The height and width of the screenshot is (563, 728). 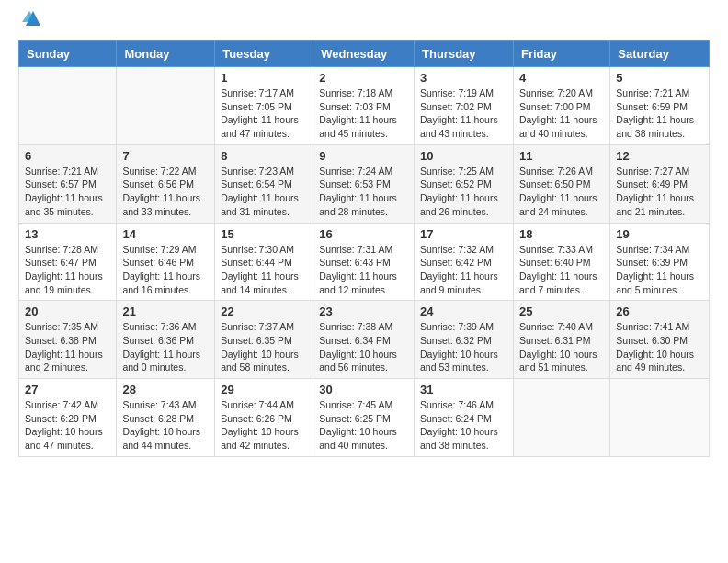 What do you see at coordinates (364, 77) in the screenshot?
I see `day-number: 2` at bounding box center [364, 77].